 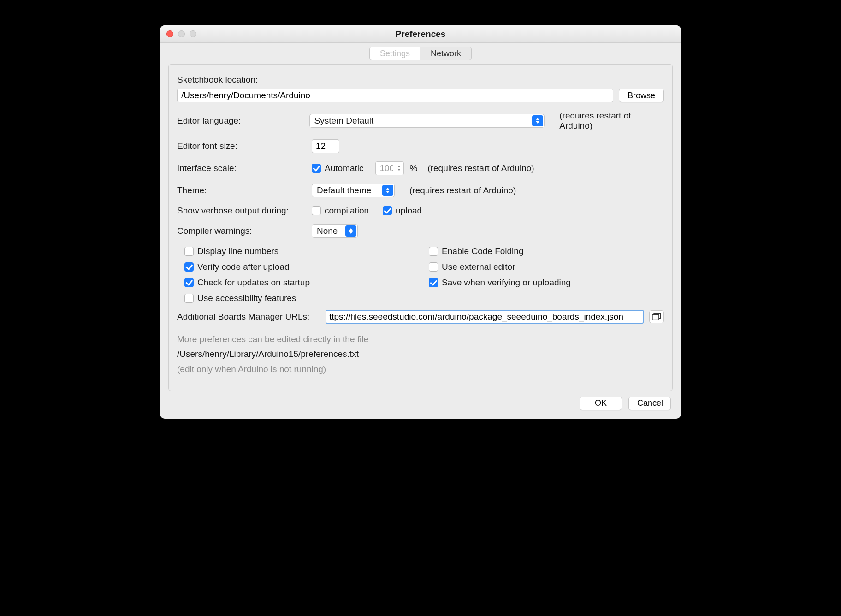 What do you see at coordinates (241, 121) in the screenshot?
I see `editor-language-label: Editor language:` at bounding box center [241, 121].